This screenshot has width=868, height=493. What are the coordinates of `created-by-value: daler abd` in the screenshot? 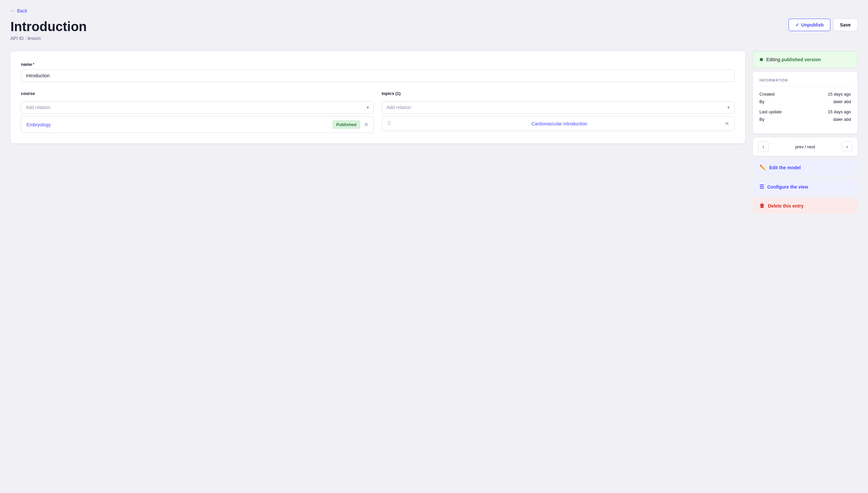 It's located at (842, 102).